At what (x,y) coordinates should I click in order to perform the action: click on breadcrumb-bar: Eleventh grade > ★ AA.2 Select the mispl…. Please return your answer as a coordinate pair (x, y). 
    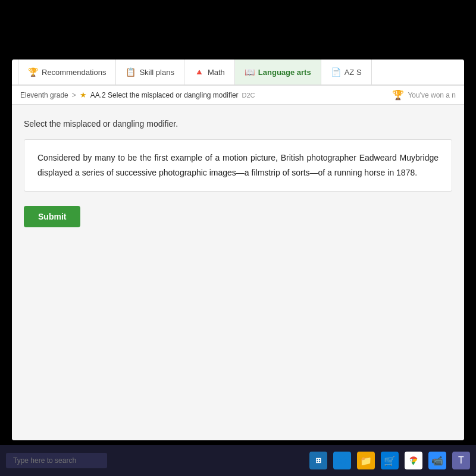
    Looking at the image, I should click on (238, 95).